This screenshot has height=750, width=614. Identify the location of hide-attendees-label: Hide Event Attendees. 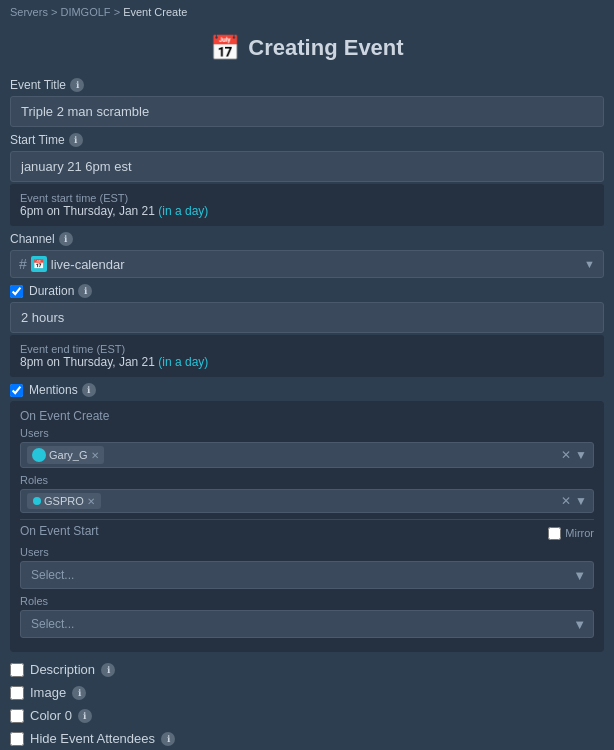
(92, 738).